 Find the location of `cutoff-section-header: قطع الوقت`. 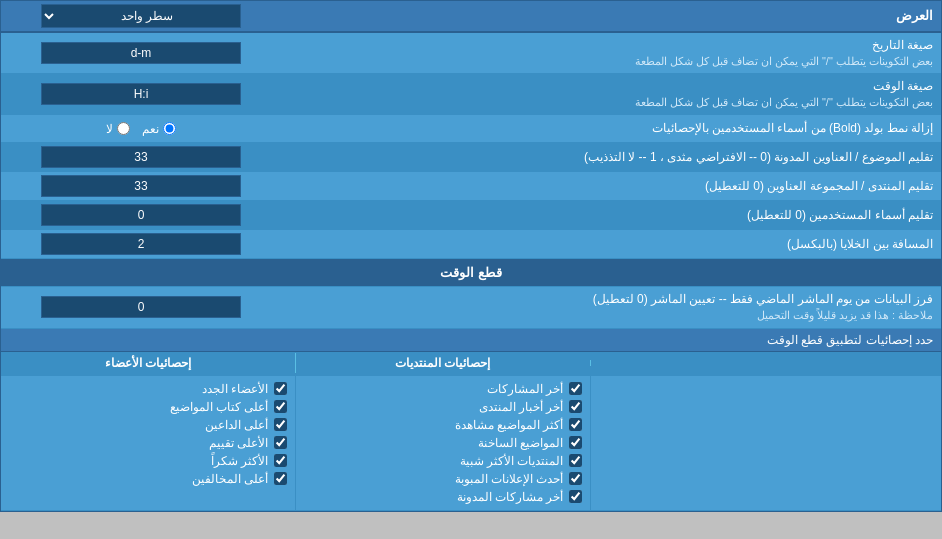

cutoff-section-header: قطع الوقت is located at coordinates (471, 273).